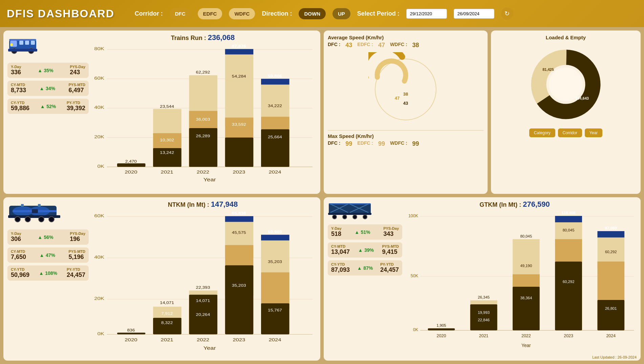 The image size is (644, 364). Describe the element at coordinates (542, 133) in the screenshot. I see `category-button: Category` at that location.